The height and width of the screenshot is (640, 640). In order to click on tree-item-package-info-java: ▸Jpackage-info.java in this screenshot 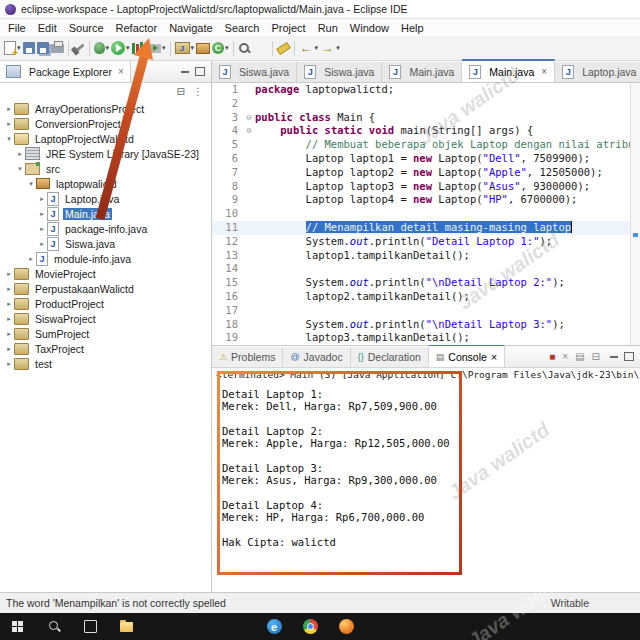, I will do `click(106, 228)`.